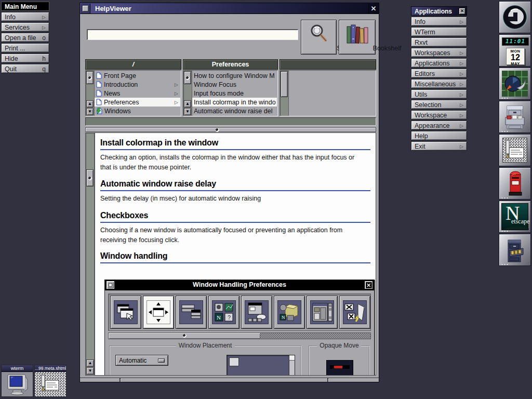 The width and height of the screenshot is (532, 399). Describe the element at coordinates (235, 217) in the screenshot. I see `section-heading: Checkboxes` at that location.